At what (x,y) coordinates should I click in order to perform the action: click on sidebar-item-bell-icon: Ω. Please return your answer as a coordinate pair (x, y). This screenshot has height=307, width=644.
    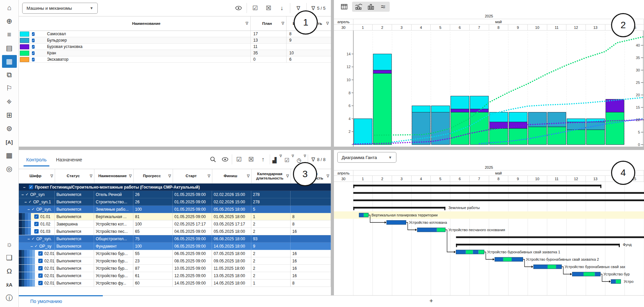
    Looking at the image, I should click on (9, 271).